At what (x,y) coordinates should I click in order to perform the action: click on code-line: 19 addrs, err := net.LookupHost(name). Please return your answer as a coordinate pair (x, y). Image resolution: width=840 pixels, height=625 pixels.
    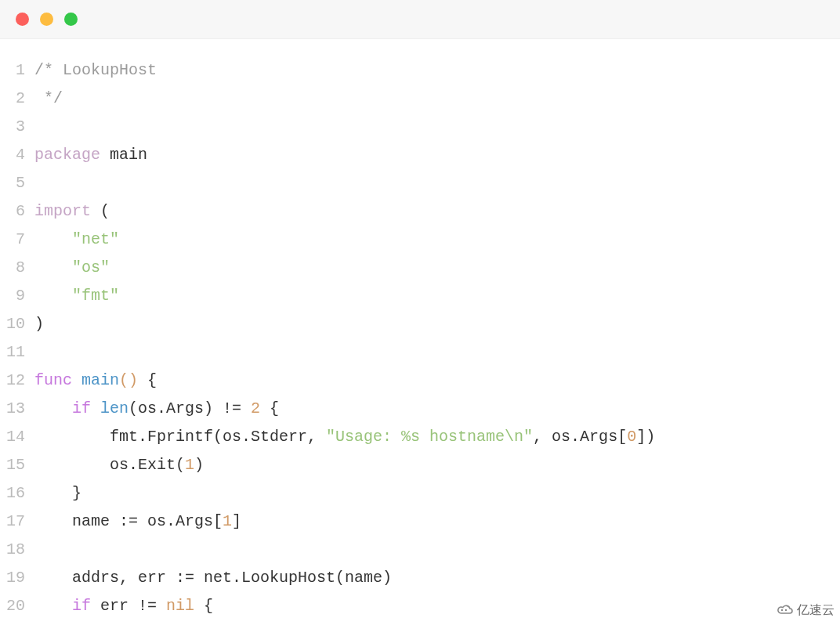
    Looking at the image, I should click on (420, 578).